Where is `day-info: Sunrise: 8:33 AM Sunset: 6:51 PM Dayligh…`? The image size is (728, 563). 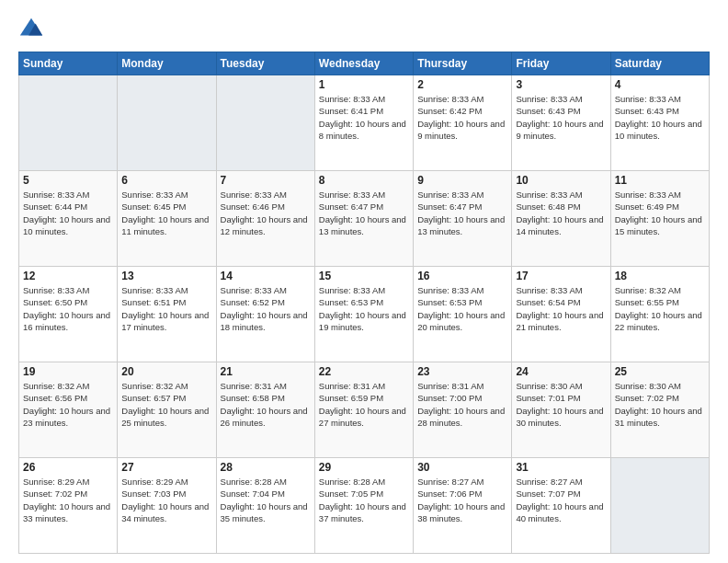
day-info: Sunrise: 8:33 AM Sunset: 6:51 PM Dayligh… is located at coordinates (166, 309).